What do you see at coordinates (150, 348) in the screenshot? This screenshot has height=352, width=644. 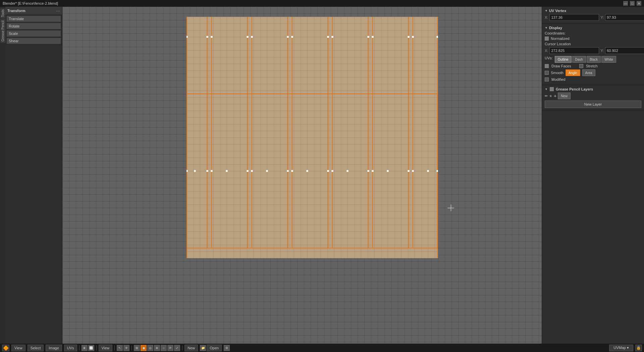 I see `pivot-icon: ◎` at bounding box center [150, 348].